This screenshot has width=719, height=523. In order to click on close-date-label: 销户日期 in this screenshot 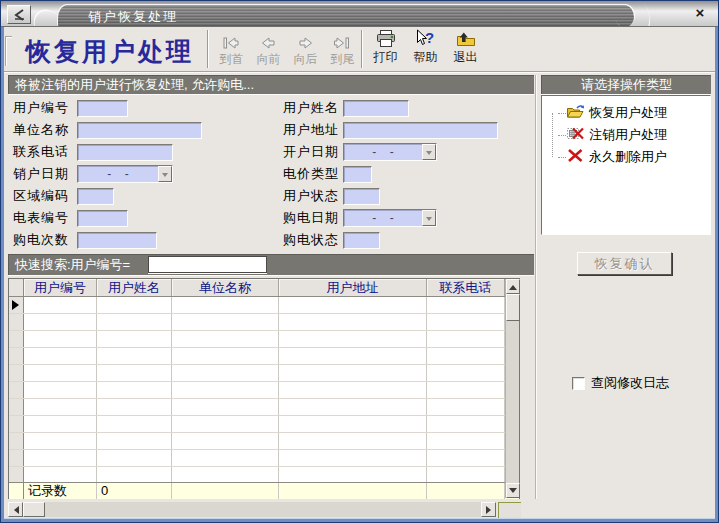, I will do `click(45, 174)`.